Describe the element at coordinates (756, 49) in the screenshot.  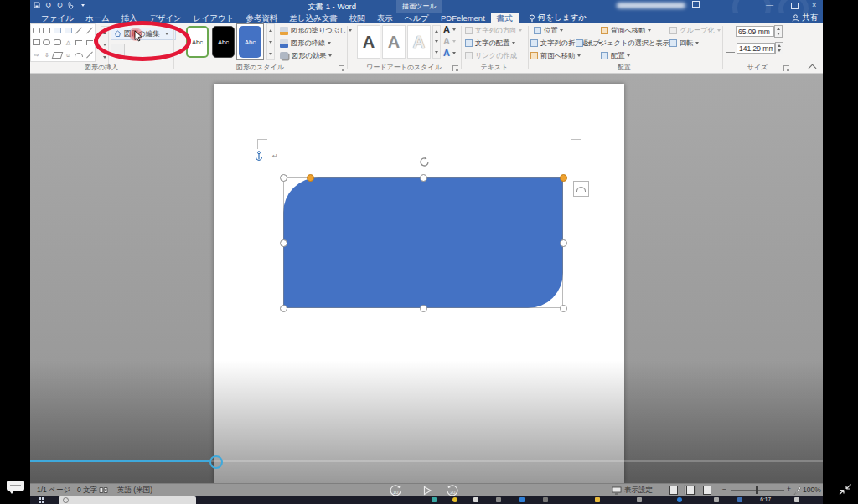
I see `width-input` at that location.